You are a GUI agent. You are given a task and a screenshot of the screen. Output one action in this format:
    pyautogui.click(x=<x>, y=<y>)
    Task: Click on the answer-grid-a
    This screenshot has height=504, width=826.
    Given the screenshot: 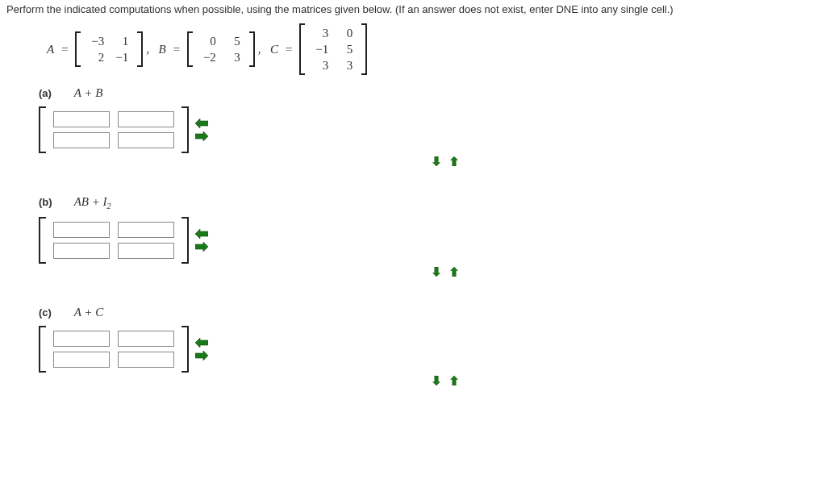 What is the action you would take?
    pyautogui.click(x=114, y=130)
    